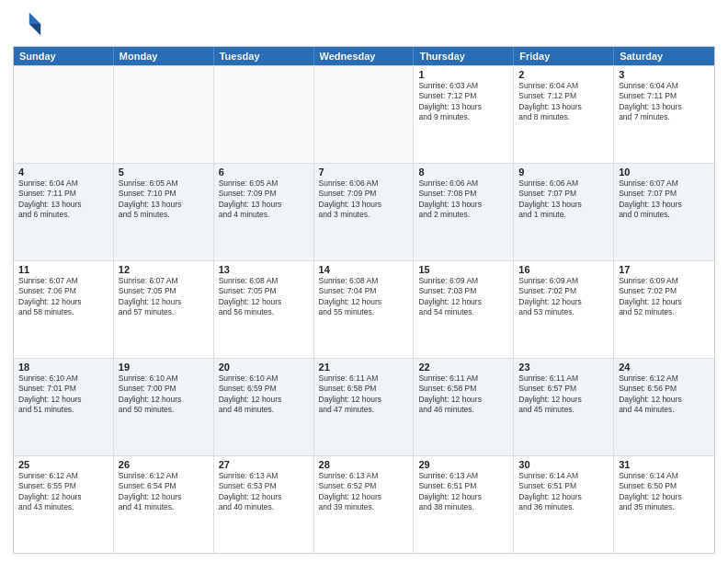  Describe the element at coordinates (164, 172) in the screenshot. I see `day-number: 5` at that location.